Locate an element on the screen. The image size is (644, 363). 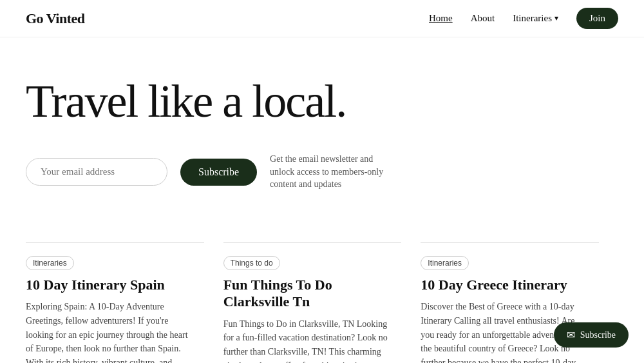
subscribe-description: Get the email newsletter and unlock acce… is located at coordinates (334, 172).